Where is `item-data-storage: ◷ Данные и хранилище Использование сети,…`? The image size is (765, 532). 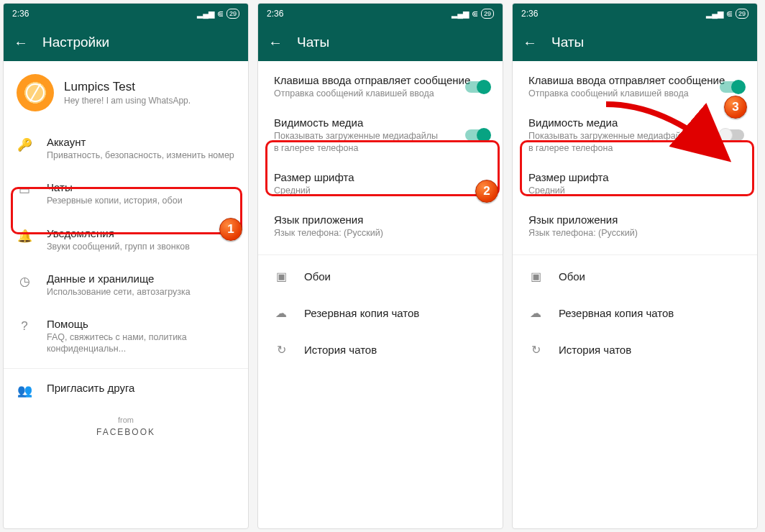
item-data-storage: ◷ Данные и хранилище Использование сети,… is located at coordinates (126, 285).